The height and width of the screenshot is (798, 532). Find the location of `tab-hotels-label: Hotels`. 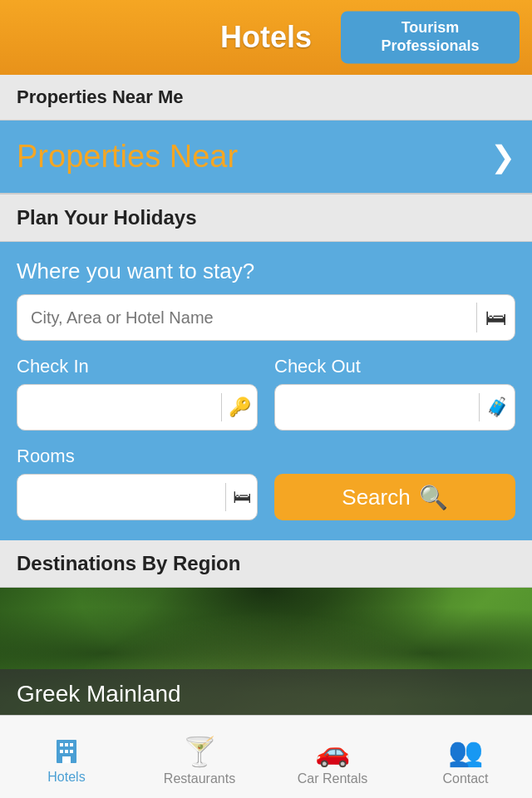

tab-hotels-label: Hotels is located at coordinates (66, 777).